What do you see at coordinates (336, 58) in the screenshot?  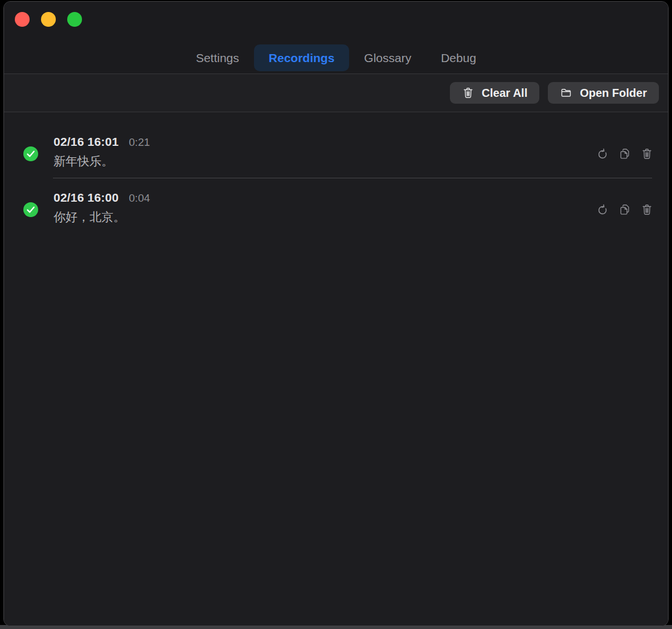 I see `tab-bar: Settings Recordings Glossary Debug` at bounding box center [336, 58].